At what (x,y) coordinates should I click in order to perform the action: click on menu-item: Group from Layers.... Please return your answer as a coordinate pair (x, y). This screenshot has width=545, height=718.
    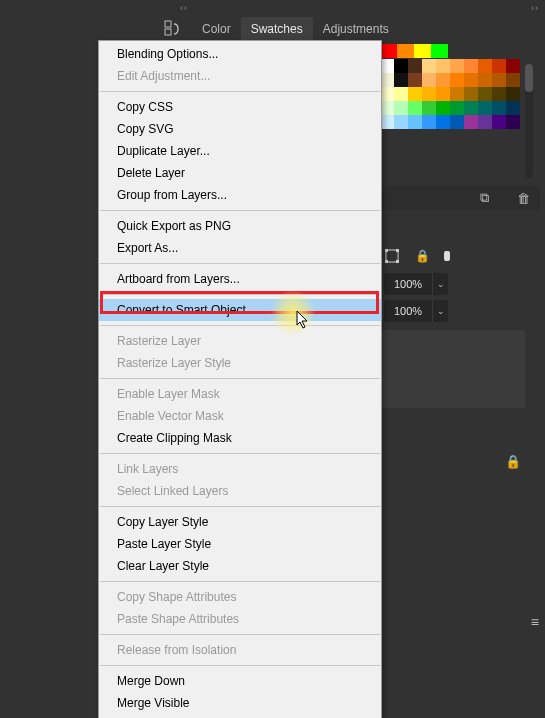
    Looking at the image, I should click on (240, 195).